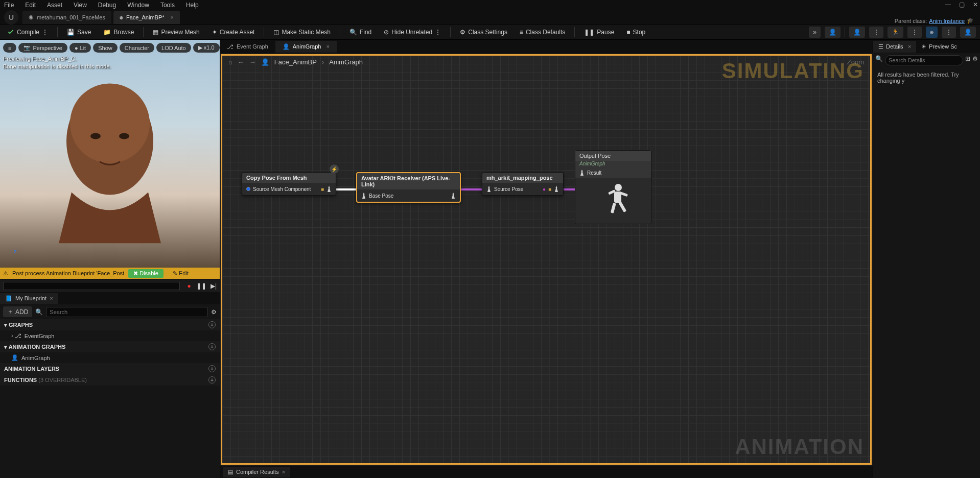  What do you see at coordinates (241, 62) in the screenshot?
I see `nav-back-icon: ←` at bounding box center [241, 62].